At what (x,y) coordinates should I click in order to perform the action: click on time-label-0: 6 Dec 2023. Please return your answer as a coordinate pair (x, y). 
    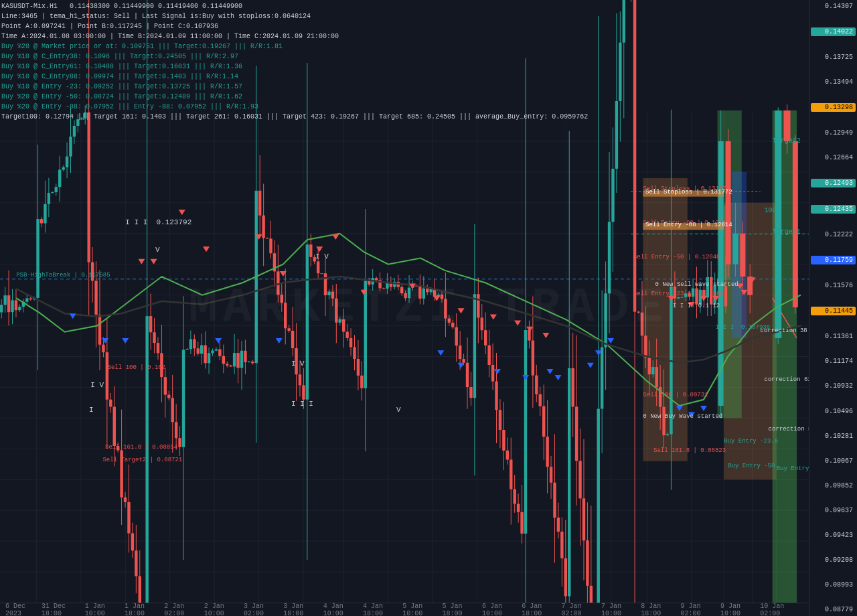
    Looking at the image, I should click on (23, 609).